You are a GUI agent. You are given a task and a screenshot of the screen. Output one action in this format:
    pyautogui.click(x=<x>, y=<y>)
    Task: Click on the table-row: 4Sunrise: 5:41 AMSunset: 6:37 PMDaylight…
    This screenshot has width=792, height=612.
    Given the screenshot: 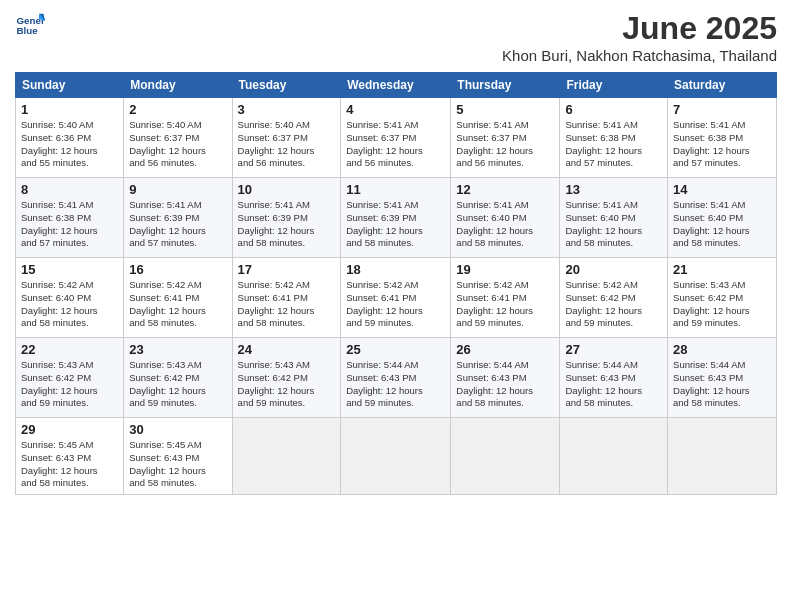 What is the action you would take?
    pyautogui.click(x=396, y=138)
    